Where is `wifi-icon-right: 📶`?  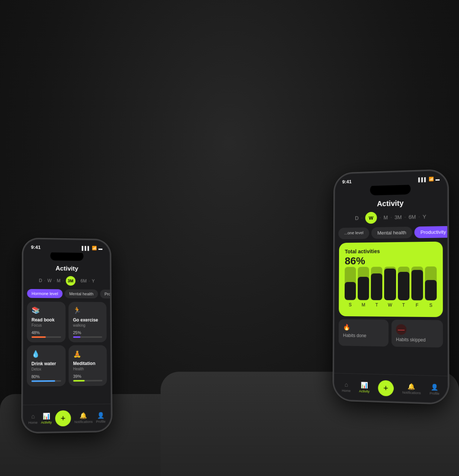
wifi-icon-right: 📶 is located at coordinates (431, 179).